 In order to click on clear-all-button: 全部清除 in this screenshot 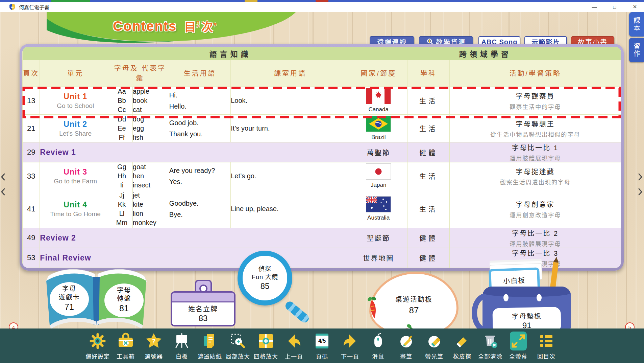, I will do `click(491, 346)`.